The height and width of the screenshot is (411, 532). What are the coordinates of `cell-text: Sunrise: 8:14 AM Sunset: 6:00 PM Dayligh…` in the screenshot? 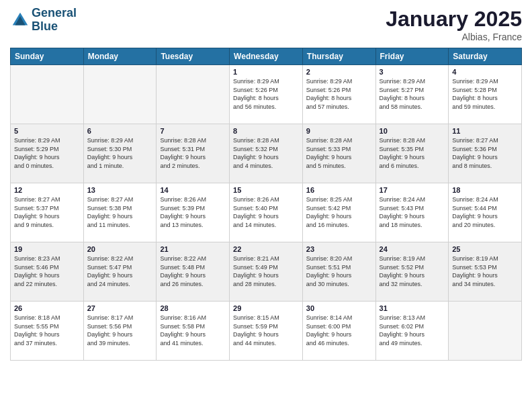 It's located at (339, 330).